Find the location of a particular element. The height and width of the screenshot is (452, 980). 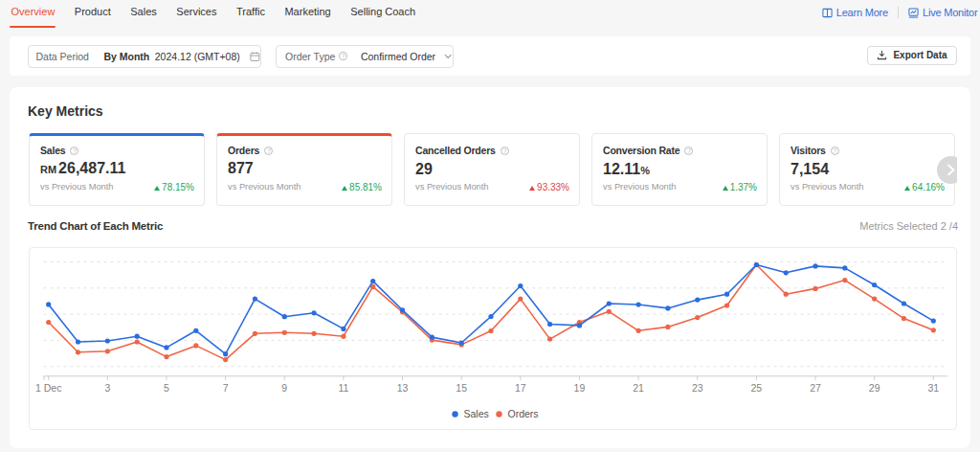

svg-text: Sales is located at coordinates (477, 414).